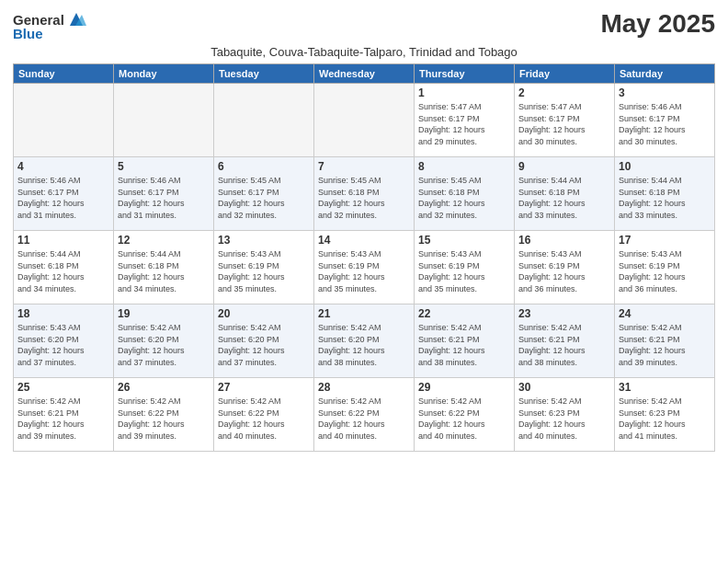 The height and width of the screenshot is (563, 728). Describe the element at coordinates (64, 74) in the screenshot. I see `header-sunday: Sunday` at that location.